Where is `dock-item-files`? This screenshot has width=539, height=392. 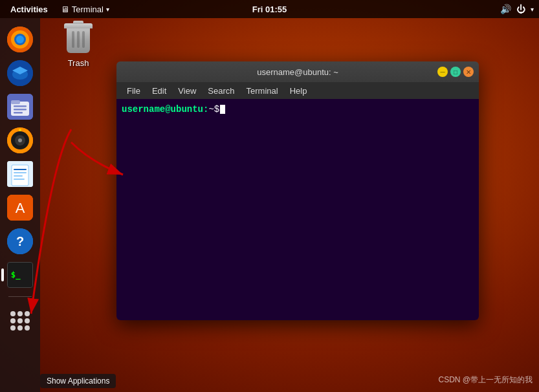 dock-item-files is located at coordinates (20, 107).